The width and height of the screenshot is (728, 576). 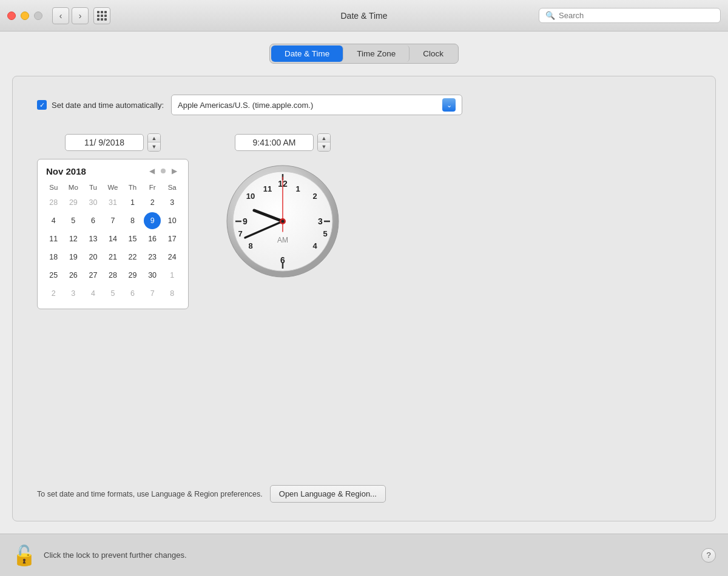 What do you see at coordinates (61, 16) in the screenshot?
I see `back-button: ‹` at bounding box center [61, 16].